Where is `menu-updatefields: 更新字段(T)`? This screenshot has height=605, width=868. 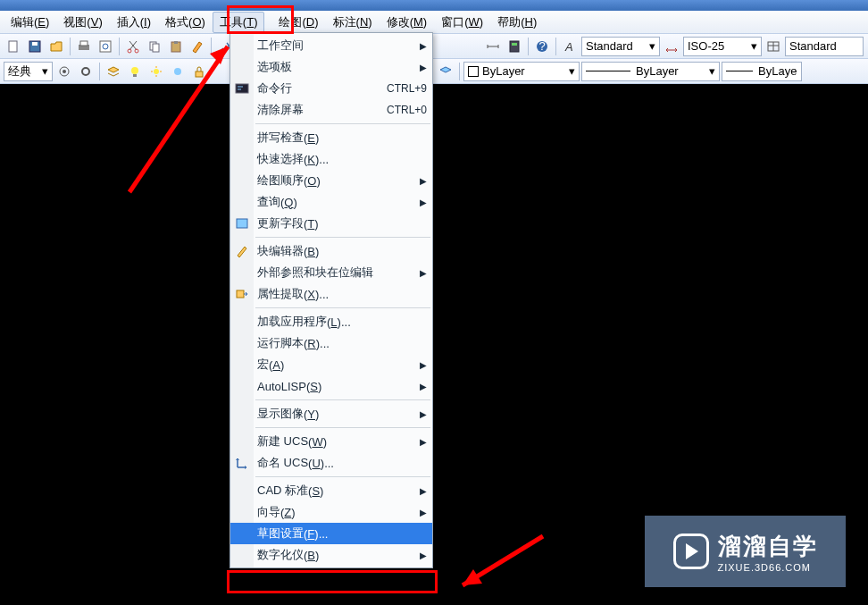 menu-updatefields: 更新字段(T) is located at coordinates (331, 223).